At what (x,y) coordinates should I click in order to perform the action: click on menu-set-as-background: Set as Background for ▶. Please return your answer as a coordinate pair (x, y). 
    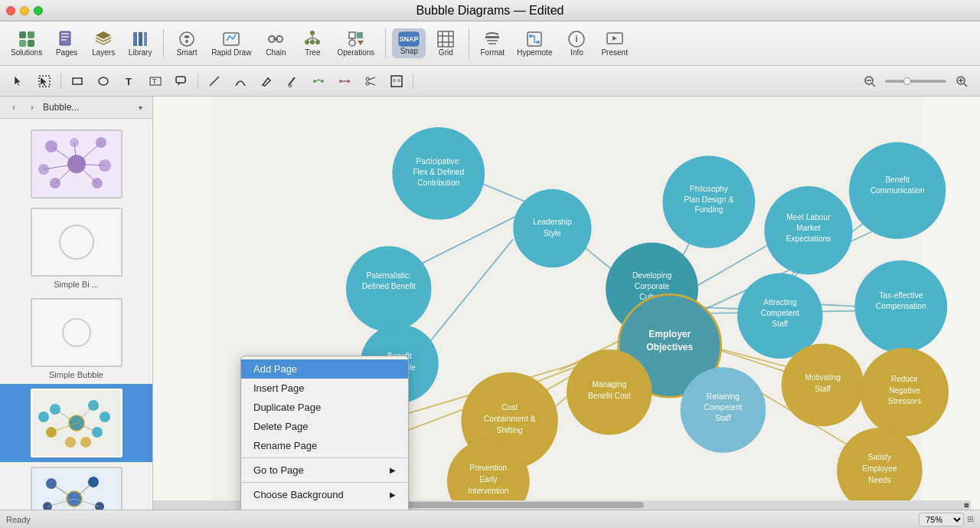
    Looking at the image, I should click on (325, 507).